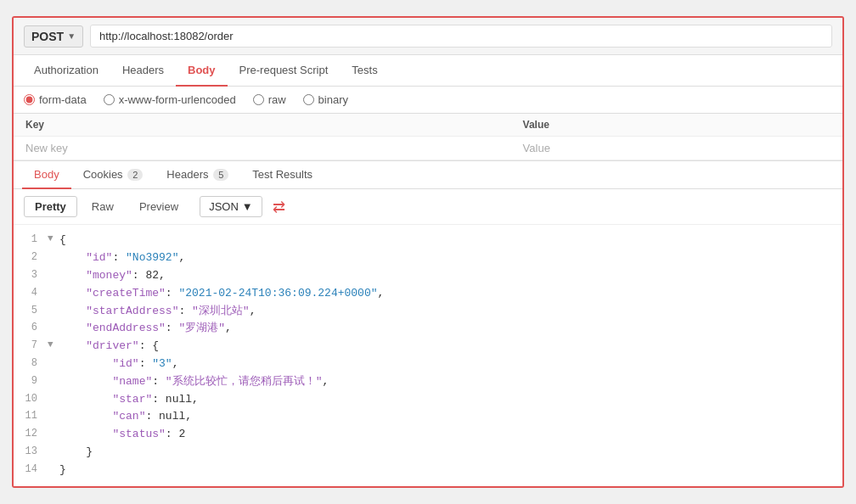 Image resolution: width=856 pixels, height=504 pixels. I want to click on wrap-icon: ⇄, so click(279, 207).